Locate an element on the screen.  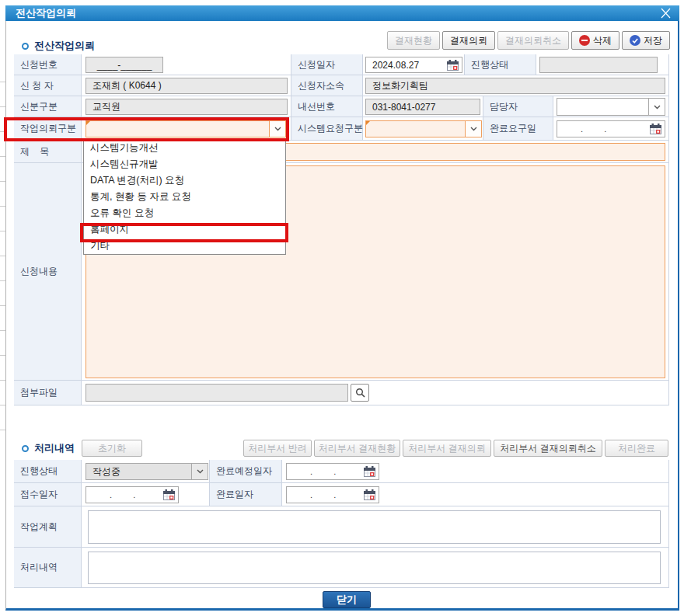
manager-label: 담당자 is located at coordinates (518, 107).